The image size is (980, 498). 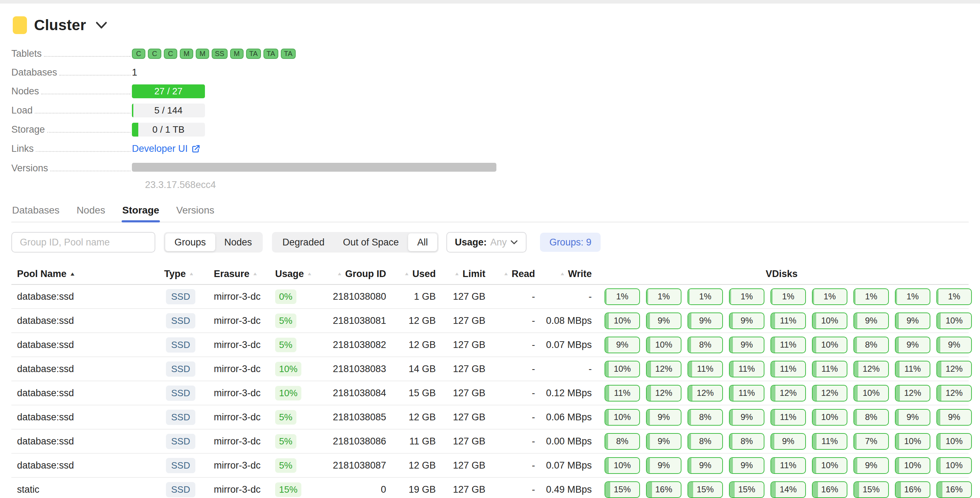 What do you see at coordinates (304, 242) in the screenshot?
I see `state-toggle-option-degraded: Degraded` at bounding box center [304, 242].